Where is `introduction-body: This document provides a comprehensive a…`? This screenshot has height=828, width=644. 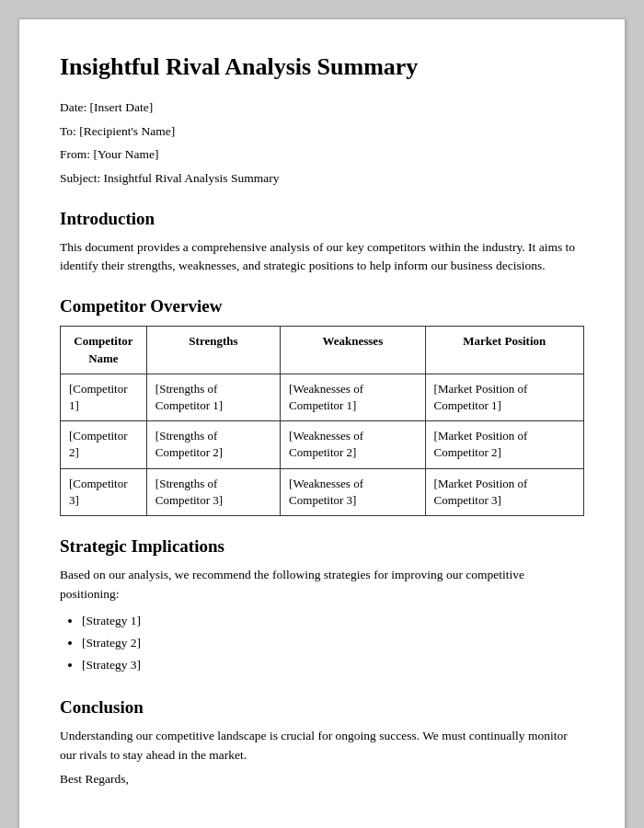
introduction-body: This document provides a comprehensive a… is located at coordinates (322, 258).